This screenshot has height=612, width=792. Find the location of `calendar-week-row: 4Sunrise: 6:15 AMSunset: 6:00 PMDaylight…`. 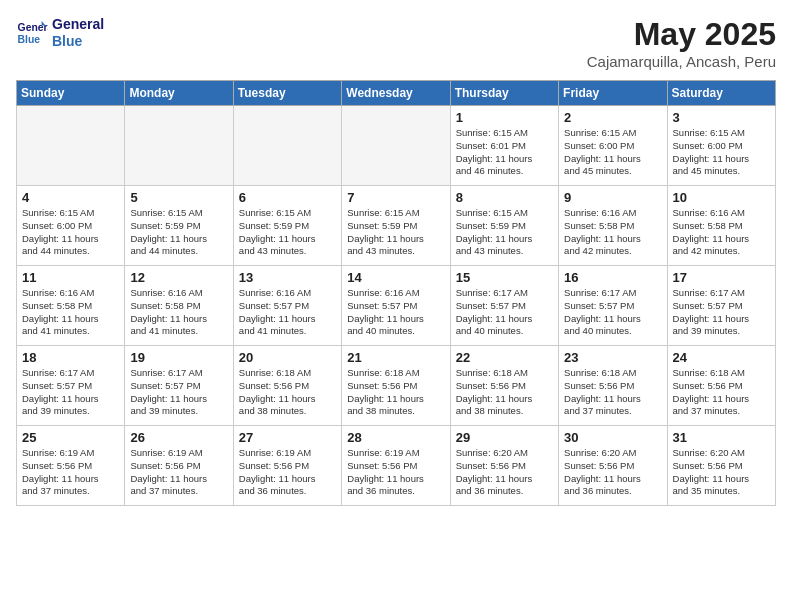

calendar-week-row: 4Sunrise: 6:15 AMSunset: 6:00 PMDaylight… is located at coordinates (396, 226).